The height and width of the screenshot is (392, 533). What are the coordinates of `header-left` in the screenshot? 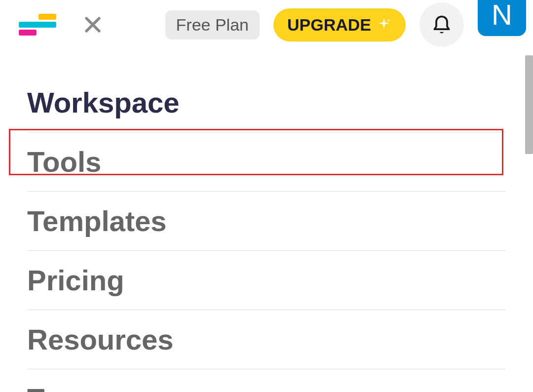 It's located at (61, 25).